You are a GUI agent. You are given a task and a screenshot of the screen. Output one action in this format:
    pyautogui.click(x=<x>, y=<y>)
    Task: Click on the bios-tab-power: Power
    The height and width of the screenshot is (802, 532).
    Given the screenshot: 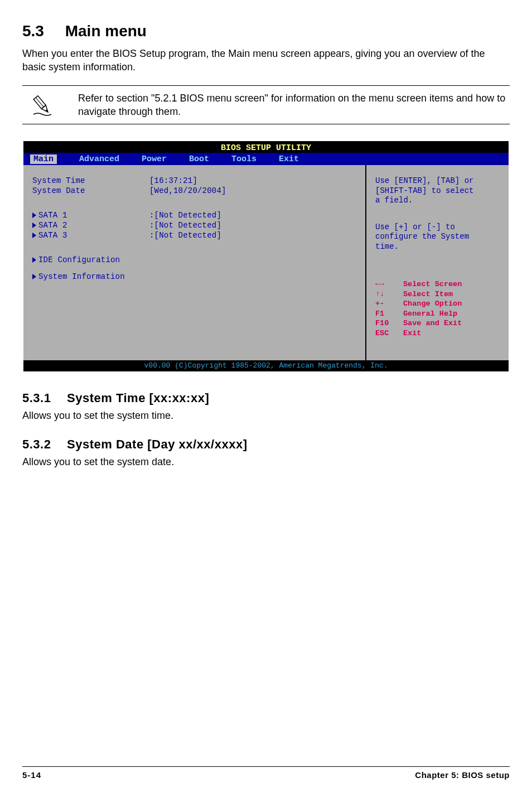 What is the action you would take?
    pyautogui.click(x=154, y=160)
    